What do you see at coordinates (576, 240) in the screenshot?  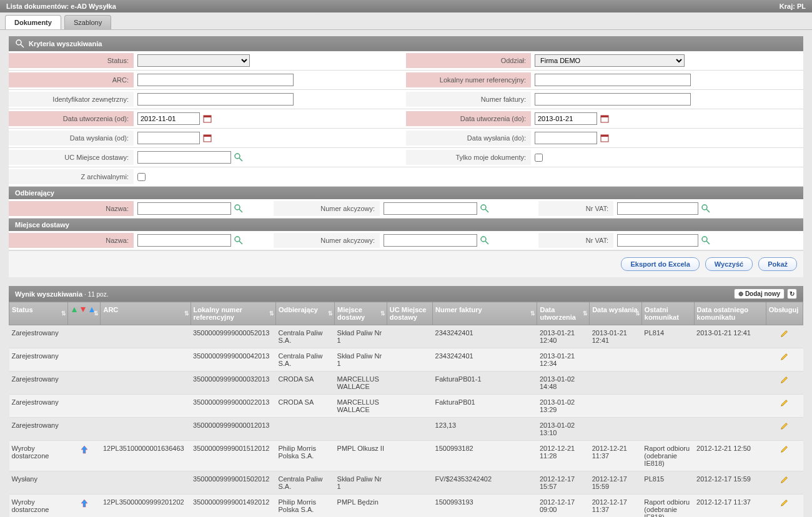 I see `label-delivery-vat: Nr VAT:` at bounding box center [576, 240].